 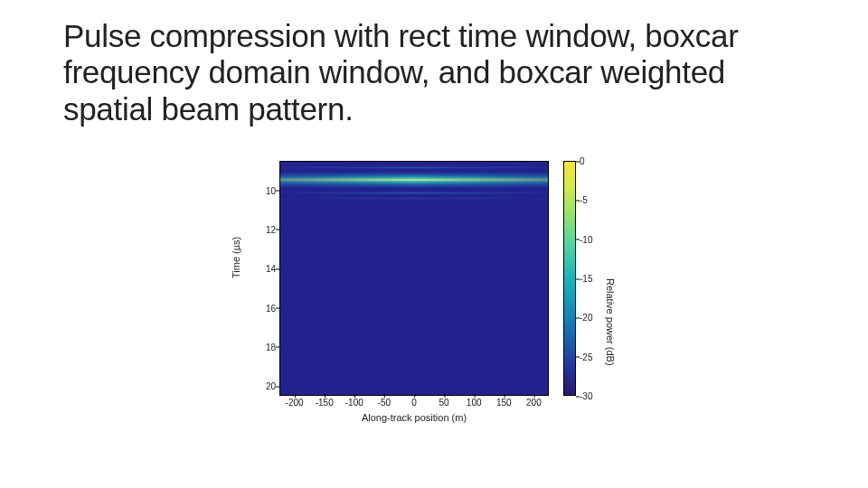 What do you see at coordinates (414, 278) in the screenshot?
I see `heatmap-background` at bounding box center [414, 278].